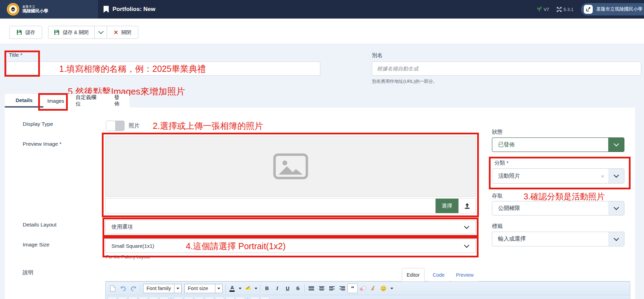 This screenshot has height=299, width=644. Describe the element at coordinates (290, 246) in the screenshot. I see `image-size-select: Small Square(1x1)` at that location.